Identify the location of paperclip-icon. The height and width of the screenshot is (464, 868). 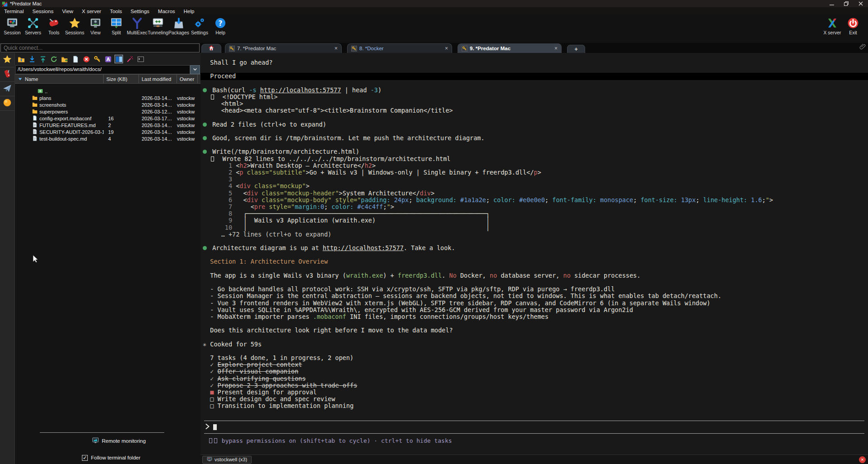
(863, 46).